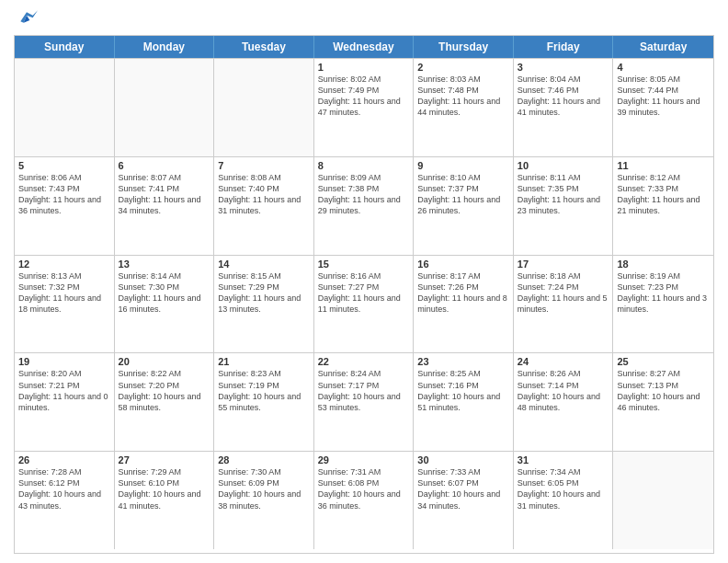 The width and height of the screenshot is (728, 563). Describe the element at coordinates (64, 460) in the screenshot. I see `day-number: 26` at that location.